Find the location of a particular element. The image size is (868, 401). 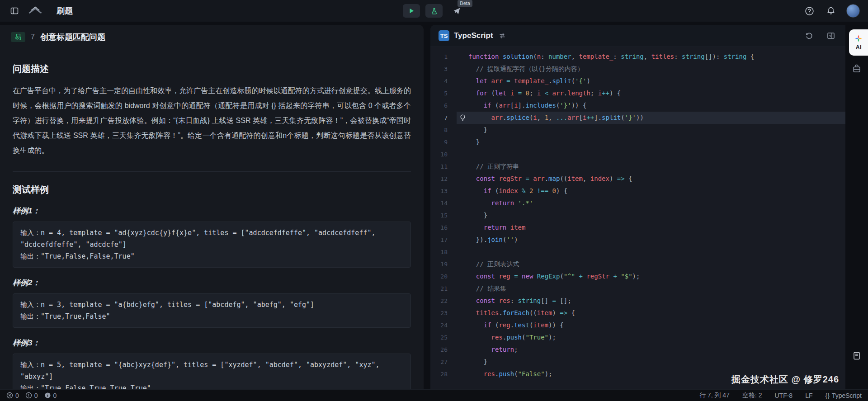

code-line: 20 const reg = new RegExp("^" + regStr +… is located at coordinates (638, 277).